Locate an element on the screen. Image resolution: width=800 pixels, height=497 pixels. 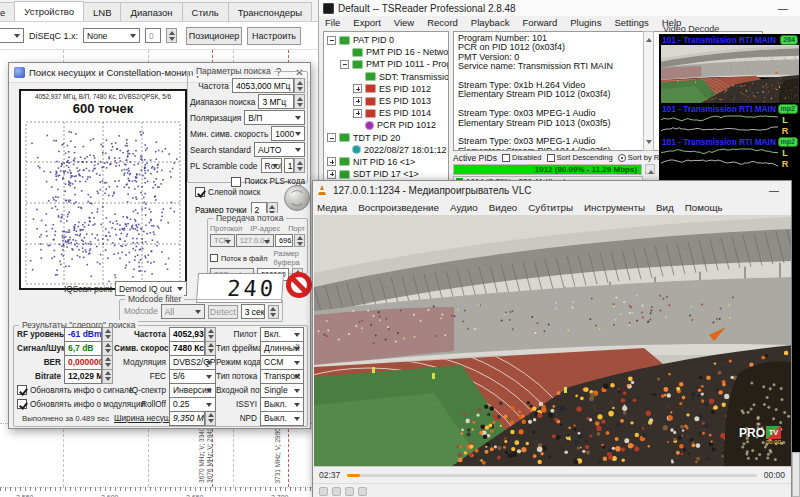
tab-Устройство: Устройство is located at coordinates (49, 11).